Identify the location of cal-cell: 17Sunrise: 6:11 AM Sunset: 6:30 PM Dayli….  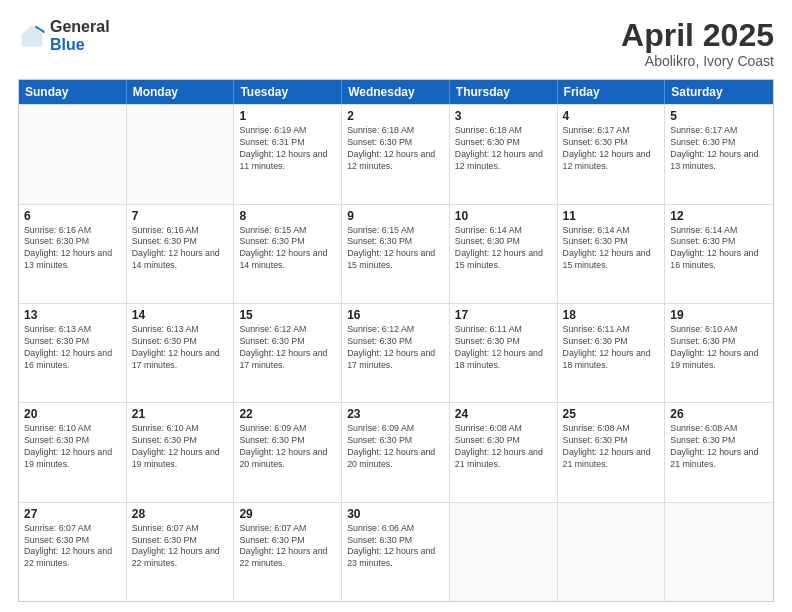
(504, 353).